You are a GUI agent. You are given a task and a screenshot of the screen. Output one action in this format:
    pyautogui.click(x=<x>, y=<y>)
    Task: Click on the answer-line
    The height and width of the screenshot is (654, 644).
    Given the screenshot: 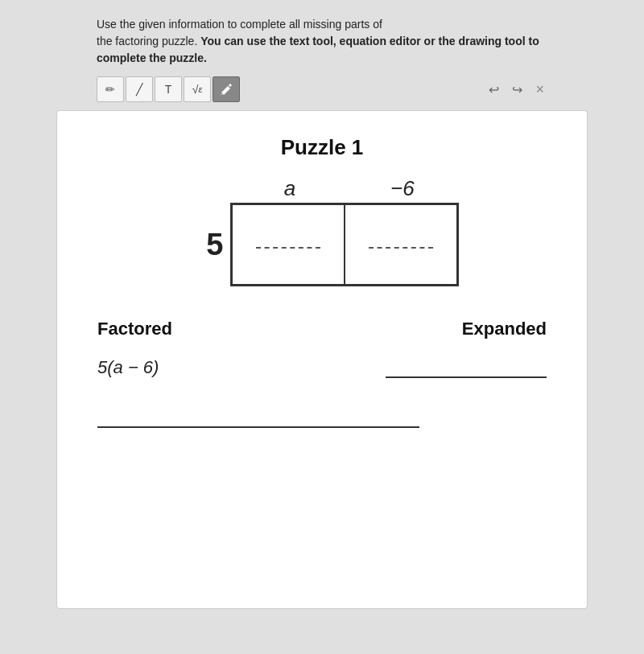 What is the action you would take?
    pyautogui.click(x=466, y=367)
    